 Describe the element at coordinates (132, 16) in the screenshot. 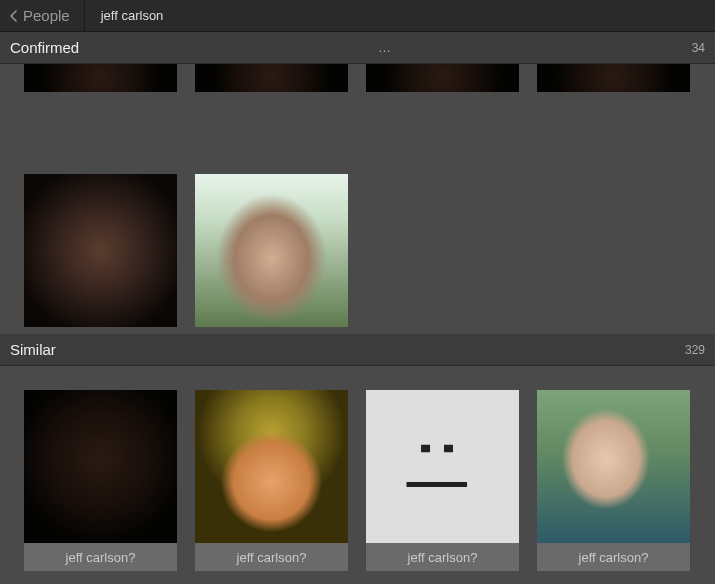

I see `person-name-field: jeff carlson` at that location.